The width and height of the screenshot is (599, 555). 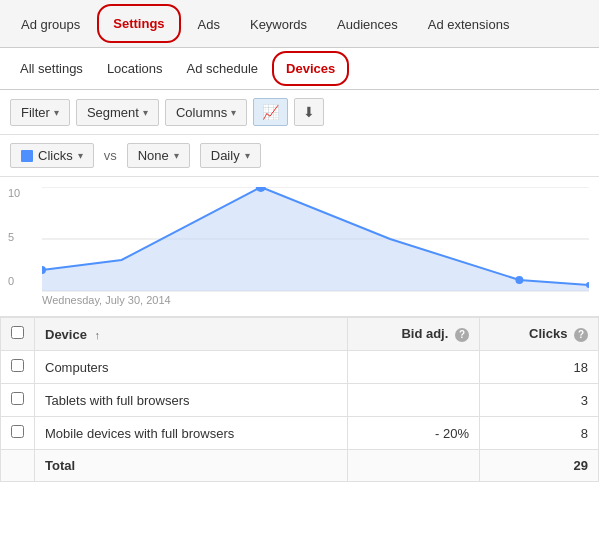 What do you see at coordinates (414, 400) in the screenshot?
I see `row2-bid-adj` at bounding box center [414, 400].